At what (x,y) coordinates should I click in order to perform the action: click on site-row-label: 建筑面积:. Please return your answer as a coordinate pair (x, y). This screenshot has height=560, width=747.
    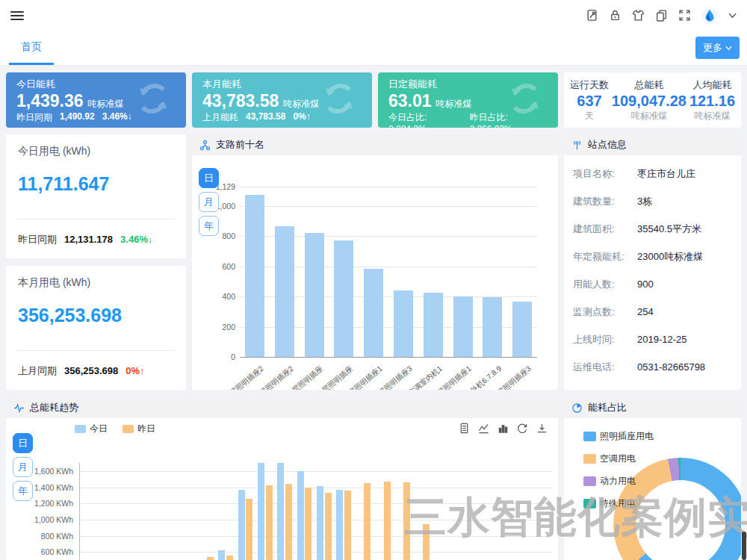
    Looking at the image, I should click on (605, 229).